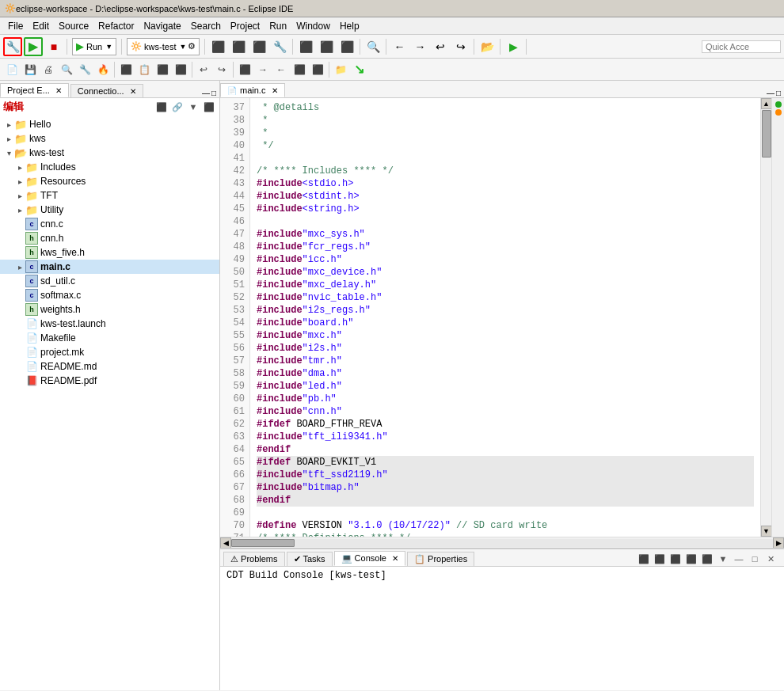 The width and height of the screenshot is (784, 691). Describe the element at coordinates (263, 70) in the screenshot. I see `tb2-btn8: →` at that location.